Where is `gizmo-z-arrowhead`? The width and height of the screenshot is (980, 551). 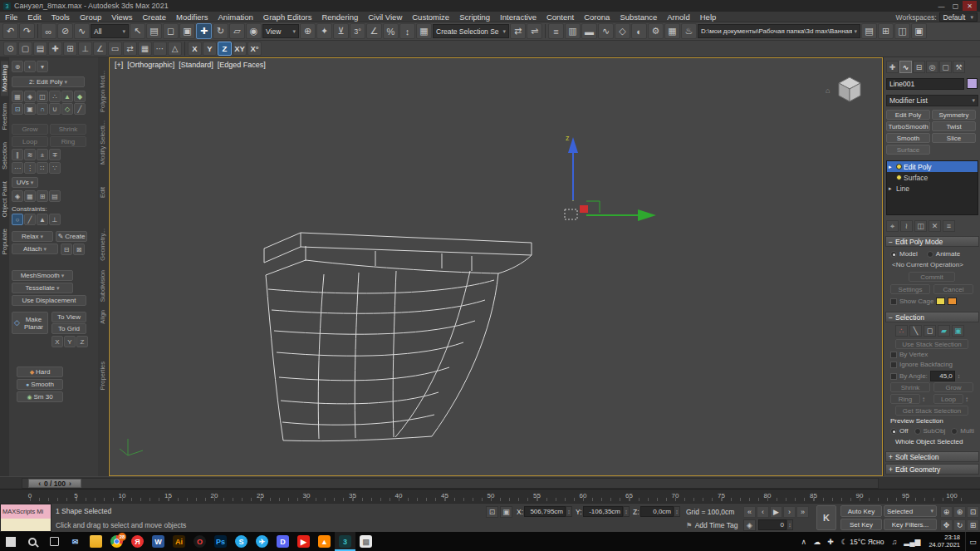 gizmo-z-arrowhead is located at coordinates (573, 145).